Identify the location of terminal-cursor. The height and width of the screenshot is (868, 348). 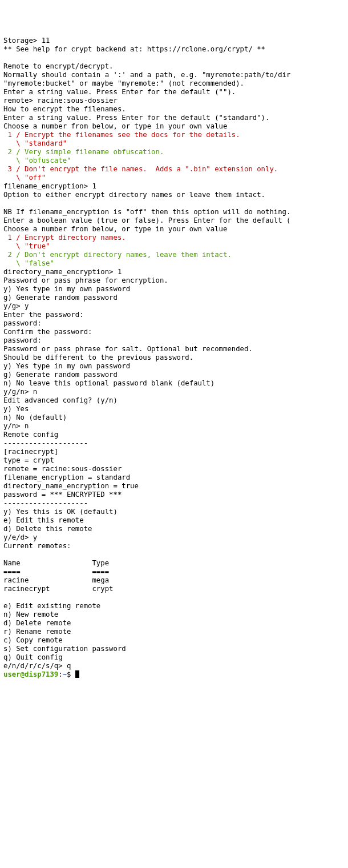
(78, 674).